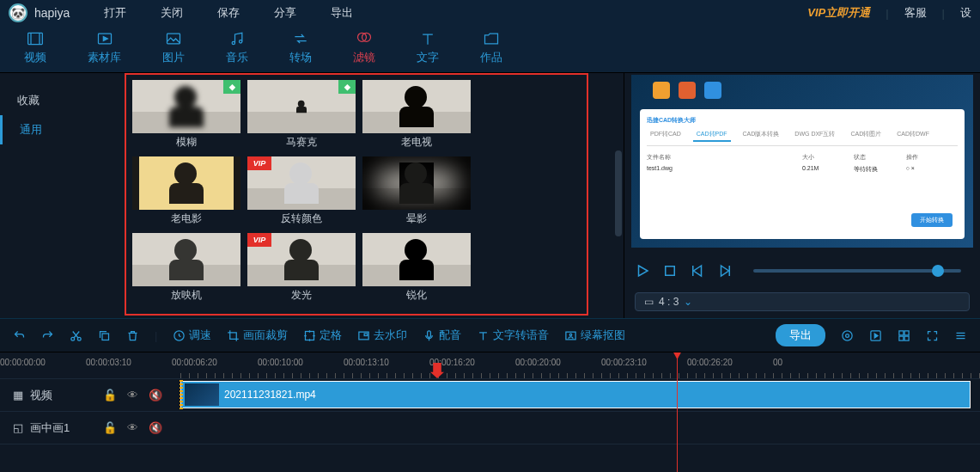  Describe the element at coordinates (491, 52) in the screenshot. I see `tab-works: 作品` at that location.